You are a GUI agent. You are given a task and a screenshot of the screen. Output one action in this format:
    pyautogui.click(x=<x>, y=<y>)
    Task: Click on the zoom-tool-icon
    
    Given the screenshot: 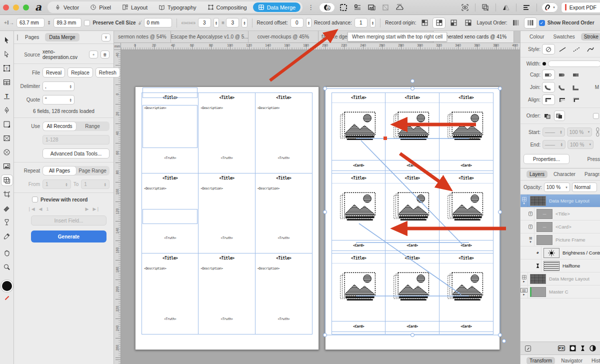 What is the action you would take?
    pyautogui.click(x=7, y=267)
    